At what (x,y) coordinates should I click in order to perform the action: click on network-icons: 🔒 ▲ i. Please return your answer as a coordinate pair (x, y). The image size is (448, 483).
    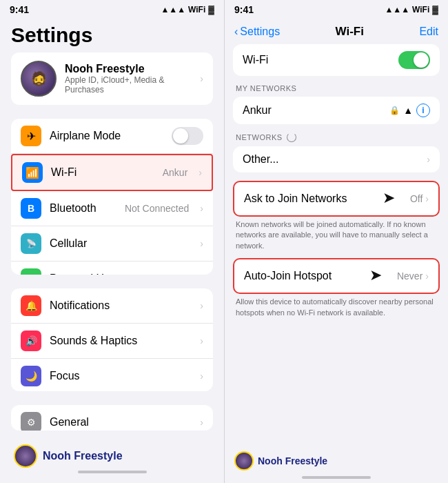
    Looking at the image, I should click on (409, 110).